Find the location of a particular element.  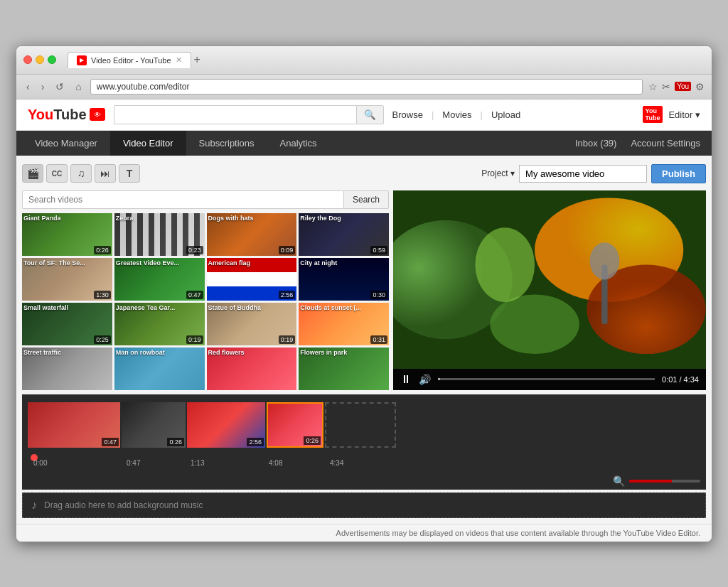

tab-close-icon: ✕ is located at coordinates (179, 60).